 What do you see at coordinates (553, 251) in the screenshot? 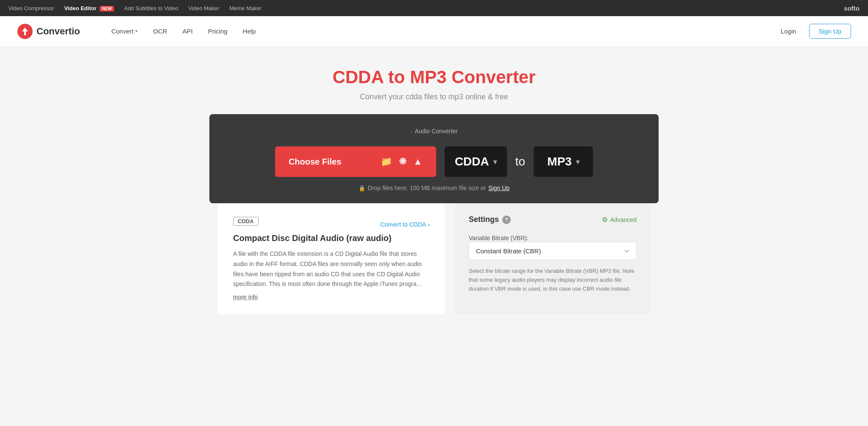
I see `vbr-select: Constant Bitrate (CBR)Variable Bitrate (…` at bounding box center [553, 251].